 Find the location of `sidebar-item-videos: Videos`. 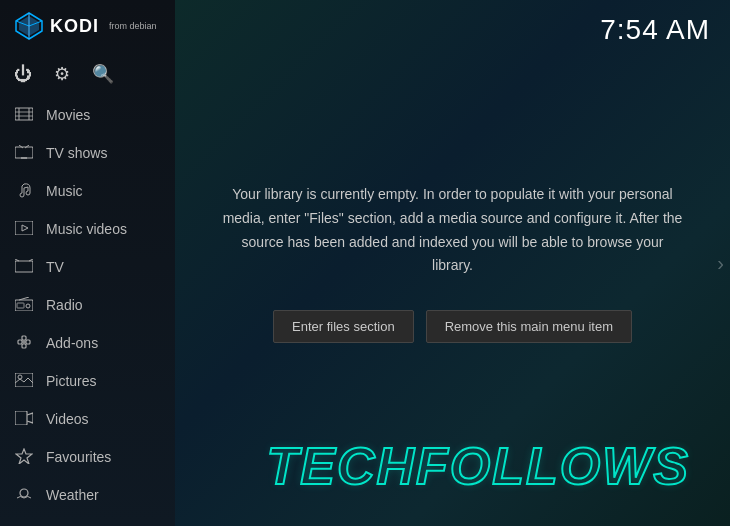

sidebar-item-videos: Videos is located at coordinates (88, 419).